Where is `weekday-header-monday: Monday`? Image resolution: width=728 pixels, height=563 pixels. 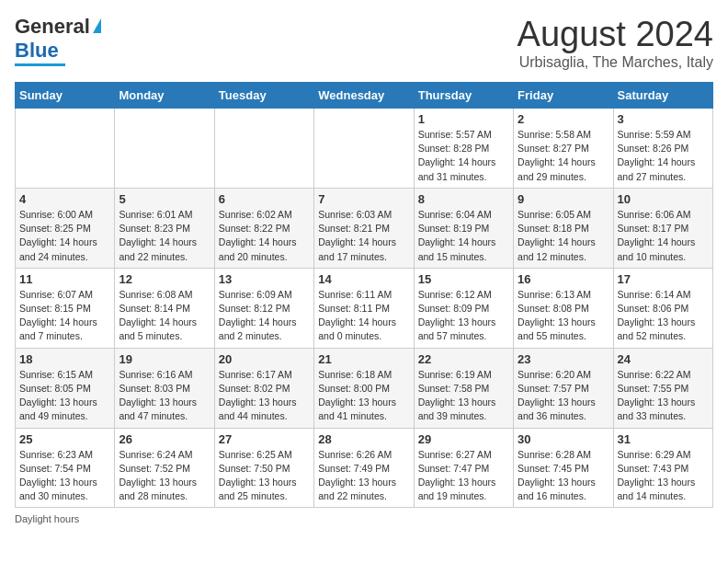
weekday-header-monday: Monday is located at coordinates (165, 96).